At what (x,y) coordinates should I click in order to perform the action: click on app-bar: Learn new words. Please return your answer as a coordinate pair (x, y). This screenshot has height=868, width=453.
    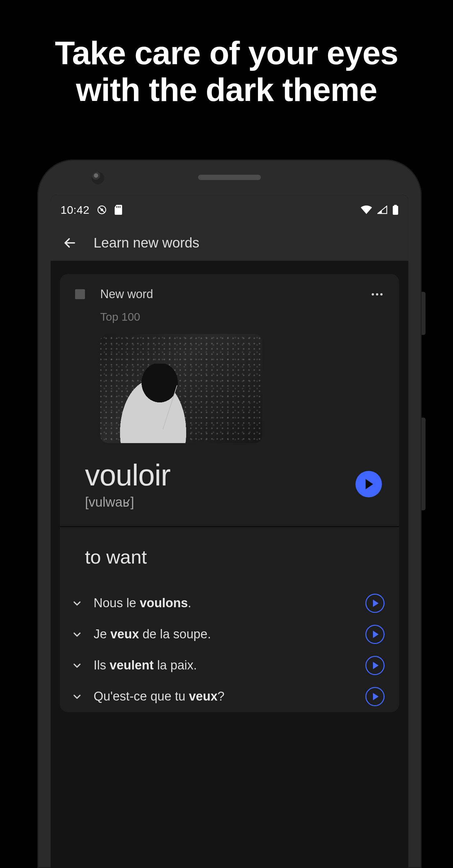
    Looking at the image, I should click on (229, 243).